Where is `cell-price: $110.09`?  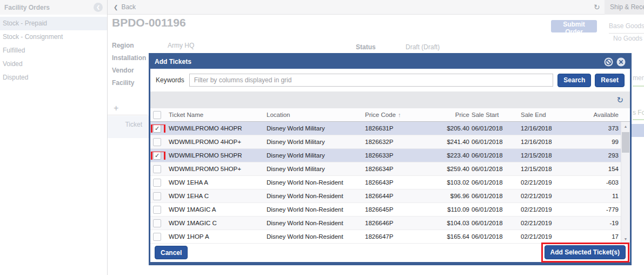 cell-price: $110.09 is located at coordinates (457, 209).